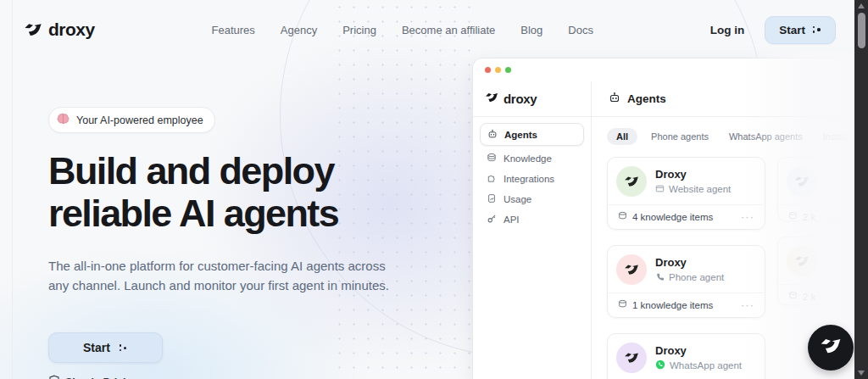 The height and width of the screenshot is (379, 868). I want to click on nav-links: Features Agency Pricing Become an affili…, so click(402, 31).